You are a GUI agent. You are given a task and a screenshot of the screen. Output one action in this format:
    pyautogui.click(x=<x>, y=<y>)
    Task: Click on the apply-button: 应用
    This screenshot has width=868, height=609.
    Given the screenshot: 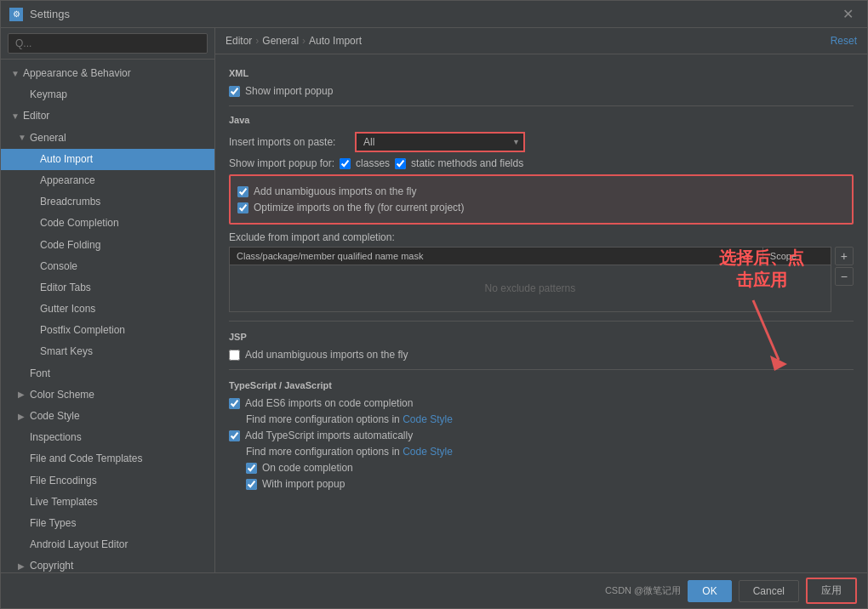 What is the action you would take?
    pyautogui.click(x=831, y=590)
    